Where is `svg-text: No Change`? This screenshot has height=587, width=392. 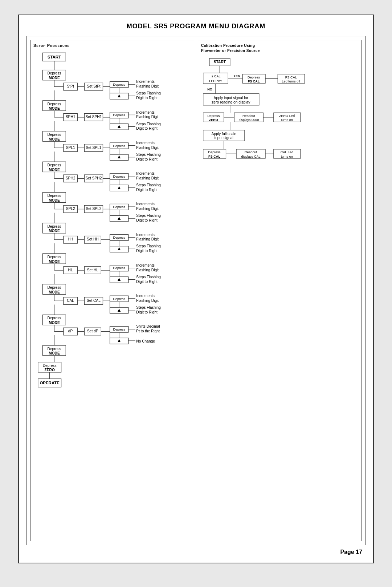 svg-text: No Change is located at coordinates (146, 341).